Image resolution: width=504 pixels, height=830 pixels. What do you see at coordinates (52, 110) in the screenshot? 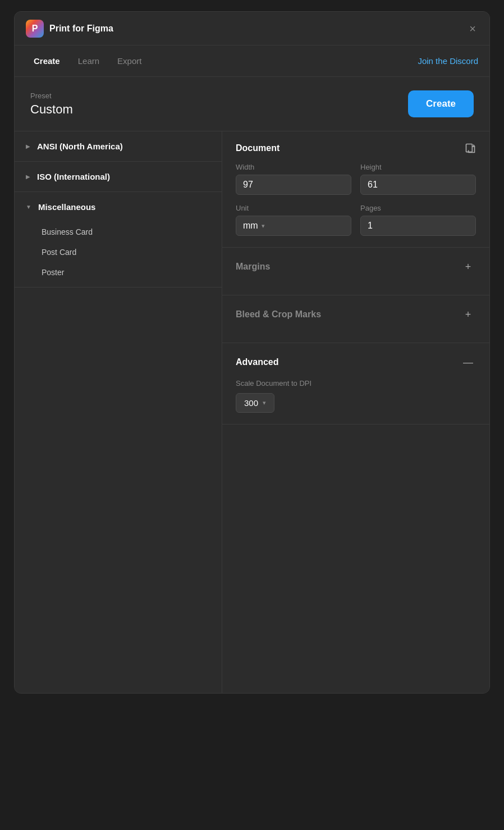
I see `preset-value: Custom` at bounding box center [52, 110].